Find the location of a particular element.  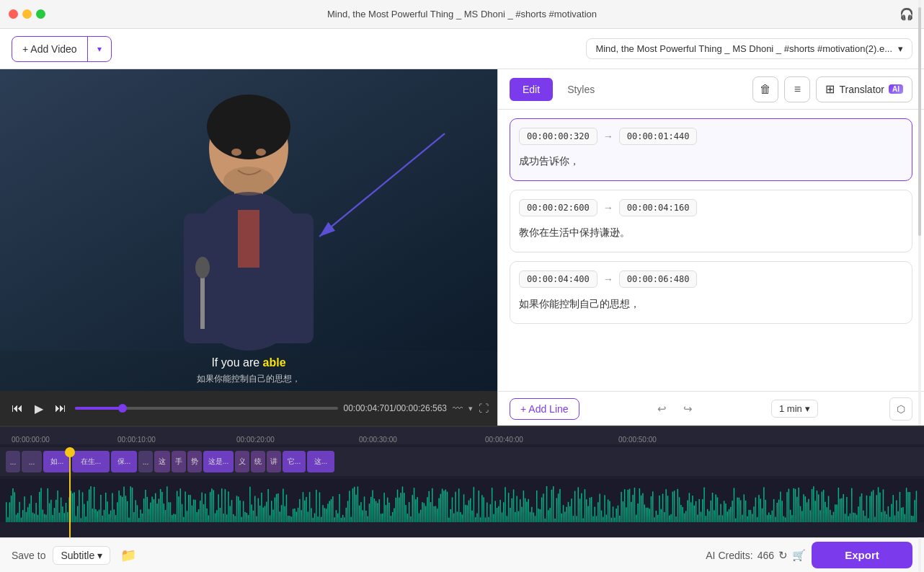

delete-button: 🗑 is located at coordinates (765, 89).